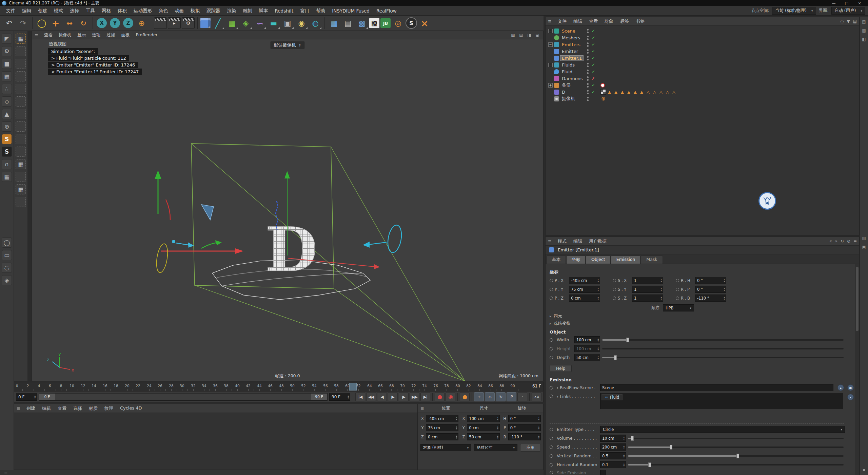  Describe the element at coordinates (264, 11) in the screenshot. I see `menu-item: 脚本` at that location.